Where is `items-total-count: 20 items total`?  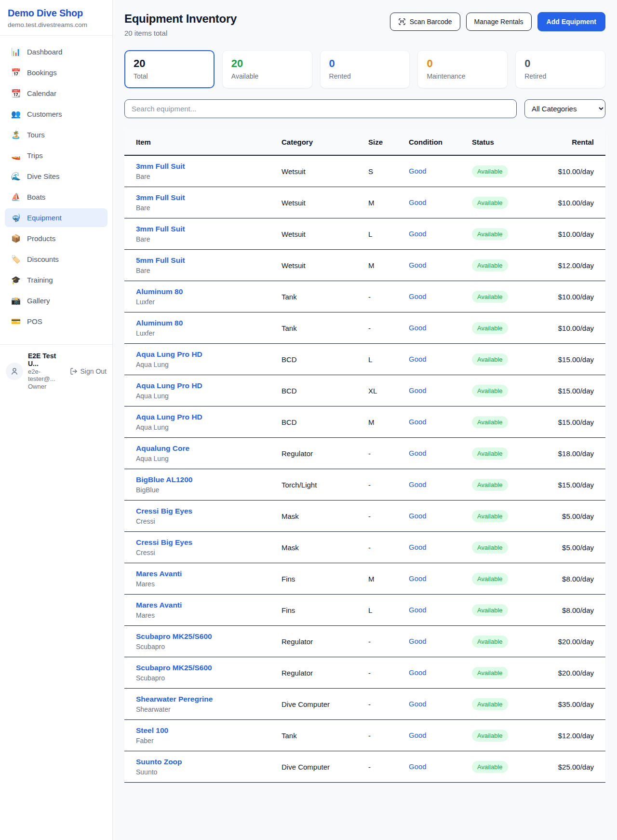 items-total-count: 20 items total is located at coordinates (180, 33).